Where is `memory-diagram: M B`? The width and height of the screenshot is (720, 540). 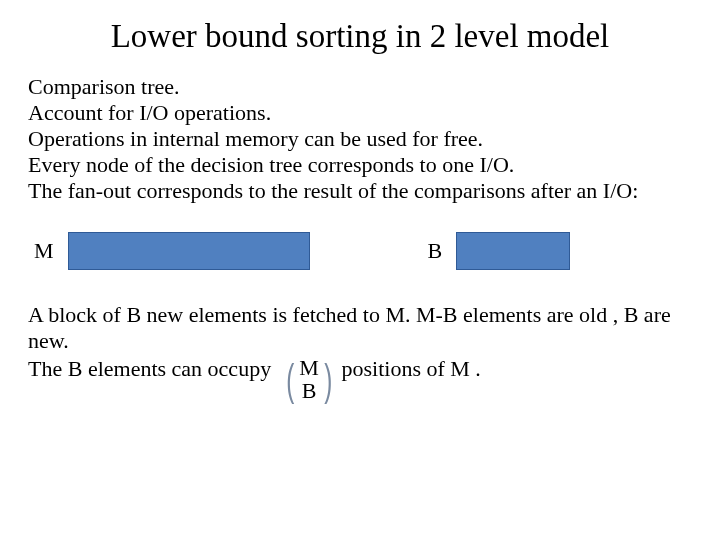
memory-diagram: M B is located at coordinates (360, 251).